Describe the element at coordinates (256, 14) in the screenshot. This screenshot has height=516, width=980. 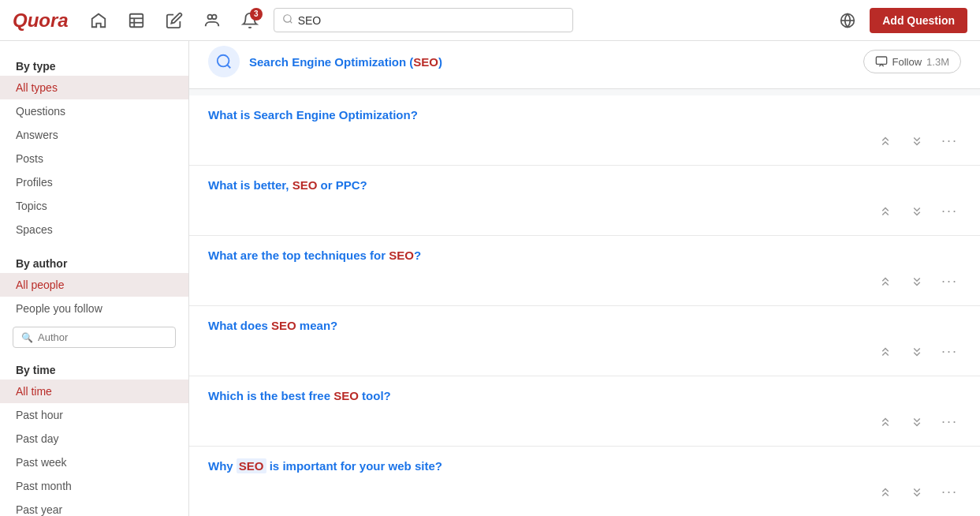
I see `notification-badge: 3` at that location.